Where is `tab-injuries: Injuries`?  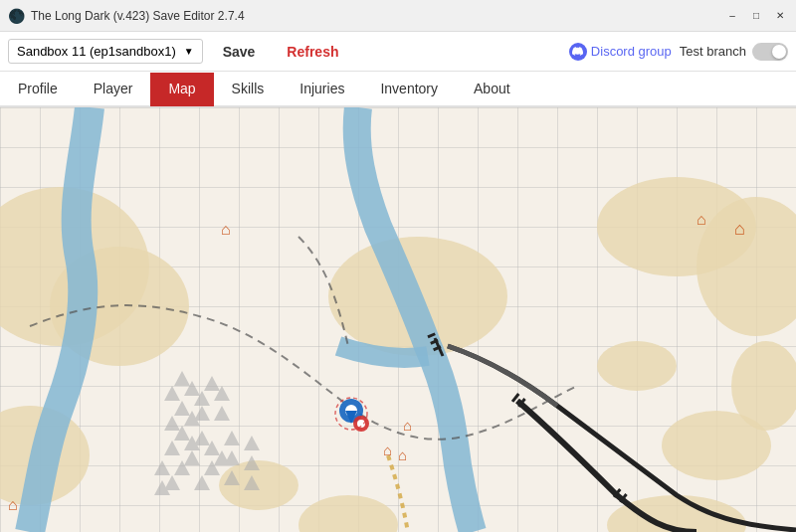
tab-injuries: Injuries is located at coordinates (322, 89).